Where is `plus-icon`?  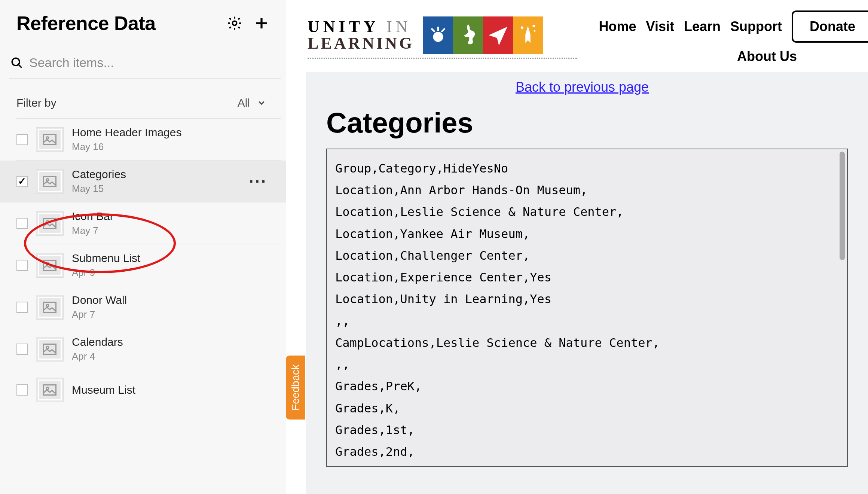 plus-icon is located at coordinates (262, 23).